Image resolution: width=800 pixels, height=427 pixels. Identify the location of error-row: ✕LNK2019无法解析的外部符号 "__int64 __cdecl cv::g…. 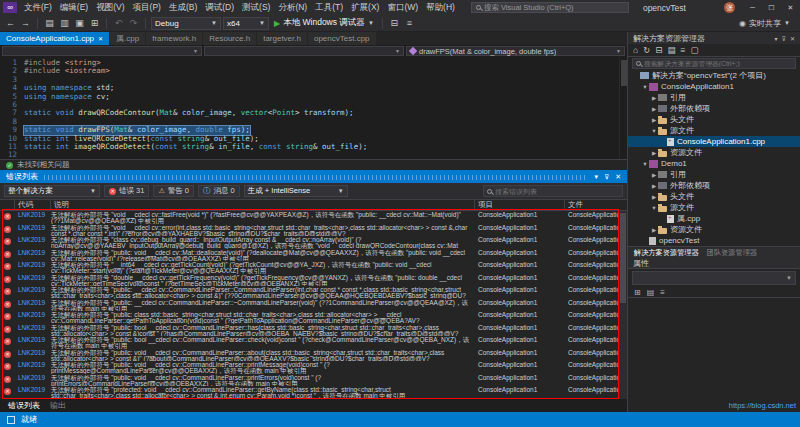
(314, 268).